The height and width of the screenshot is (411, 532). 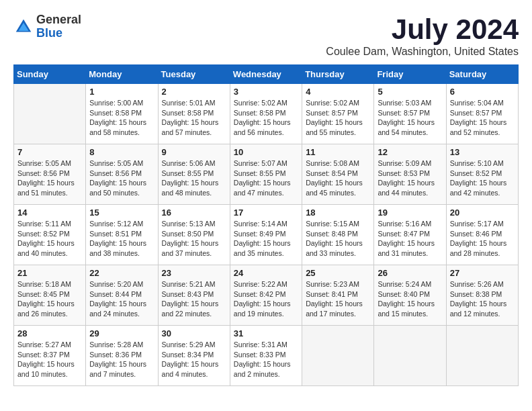 What do you see at coordinates (122, 356) in the screenshot?
I see `calendar-cell: 29Sunrise: 5:28 AMSunset: 8:36 PMDayligh…` at bounding box center [122, 356].